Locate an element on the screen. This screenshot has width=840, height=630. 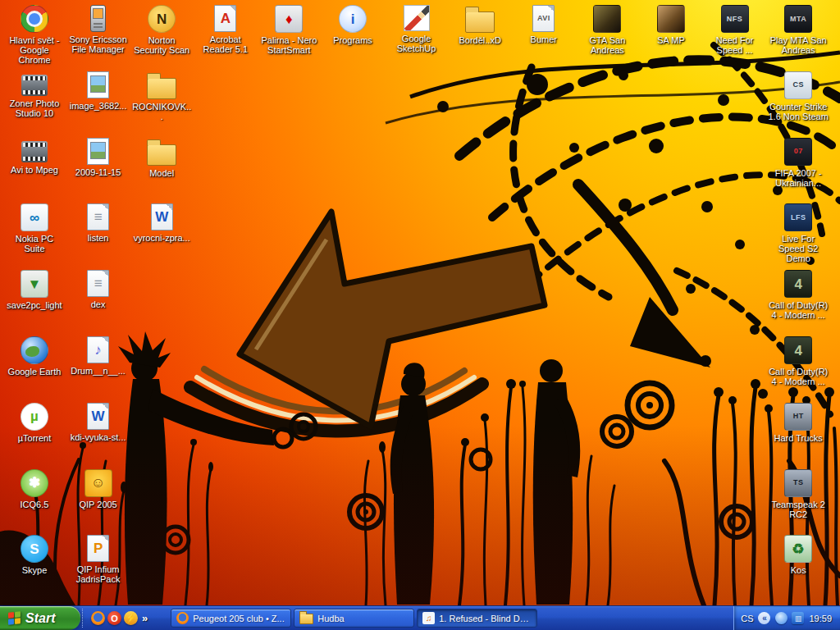
desktop-icon-bumer: AVIBumer is located at coordinates (544, 25).